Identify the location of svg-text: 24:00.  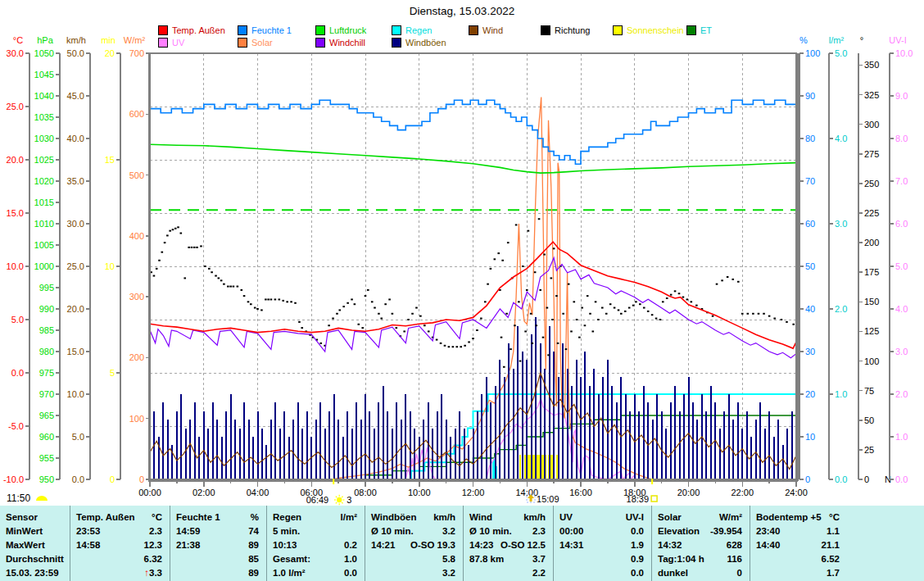
(796, 492).